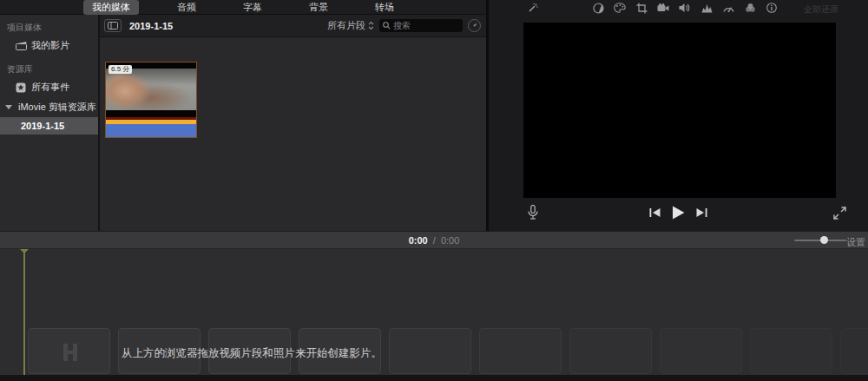 The image size is (868, 381). Describe the element at coordinates (50, 87) in the screenshot. I see `sidebar-item-label: 所有事件` at that location.